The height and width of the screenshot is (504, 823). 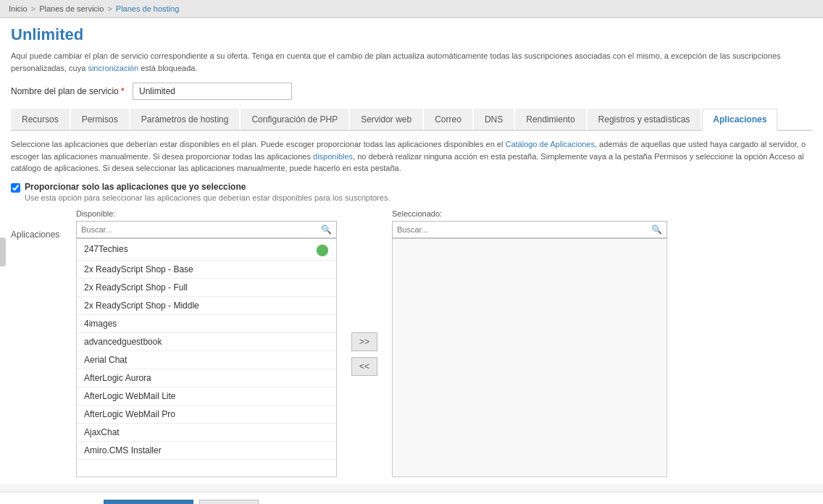 I want to click on footer: * Campos obligatorios Actualizar y sincr…, so click(x=412, y=498).